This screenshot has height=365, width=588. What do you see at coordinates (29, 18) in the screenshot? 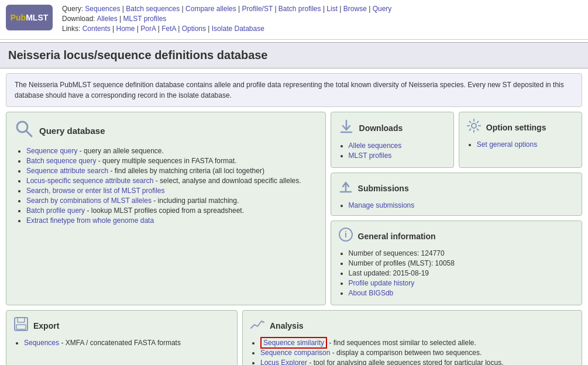
I see `logo-area: PubMLST` at bounding box center [29, 18].